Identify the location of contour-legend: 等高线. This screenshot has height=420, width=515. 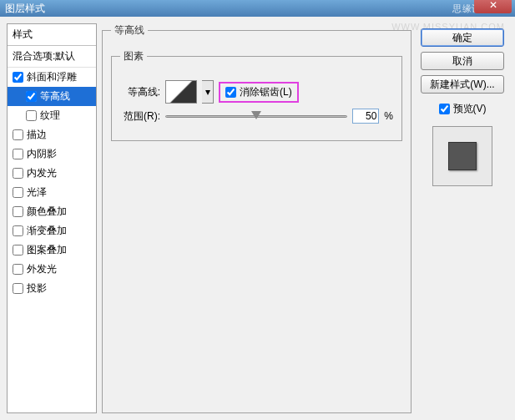
(129, 30).